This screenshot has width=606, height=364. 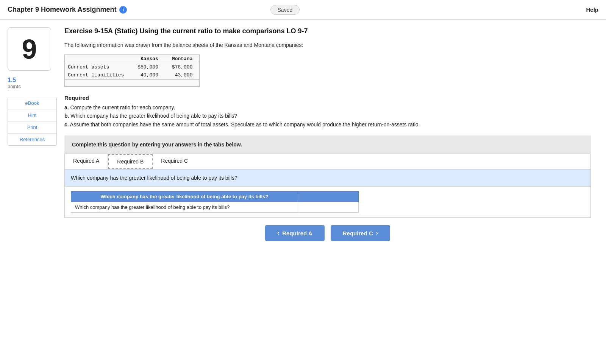 What do you see at coordinates (98, 75) in the screenshot?
I see `row-label-current-liabilities: Current liabilities` at bounding box center [98, 75].